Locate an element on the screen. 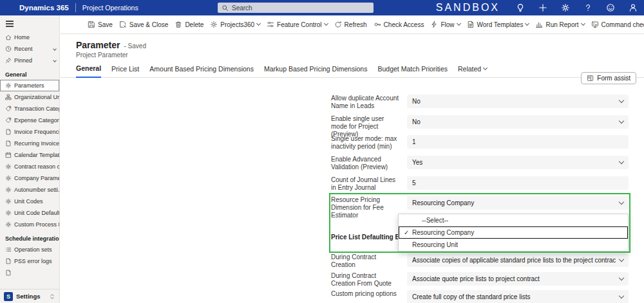 Image resolution: width=644 pixels, height=303 pixels. search-input is located at coordinates (301, 8).